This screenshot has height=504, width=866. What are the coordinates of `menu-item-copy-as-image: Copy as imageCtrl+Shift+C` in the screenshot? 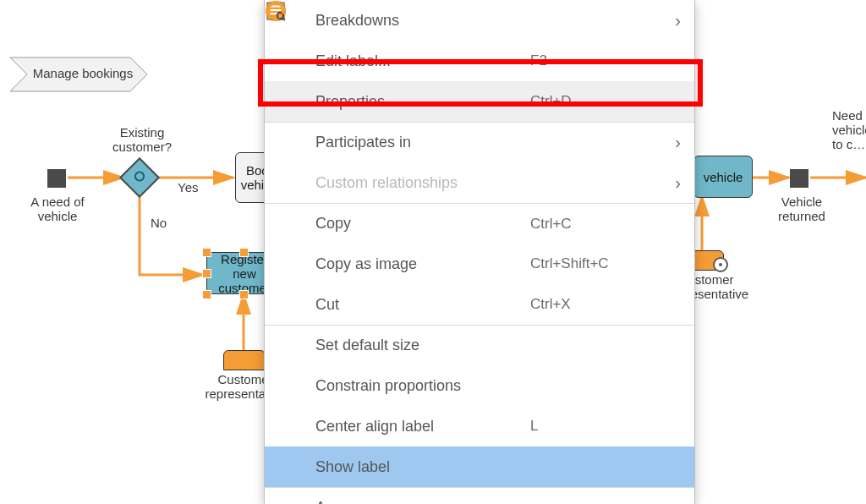 It's located at (480, 264).